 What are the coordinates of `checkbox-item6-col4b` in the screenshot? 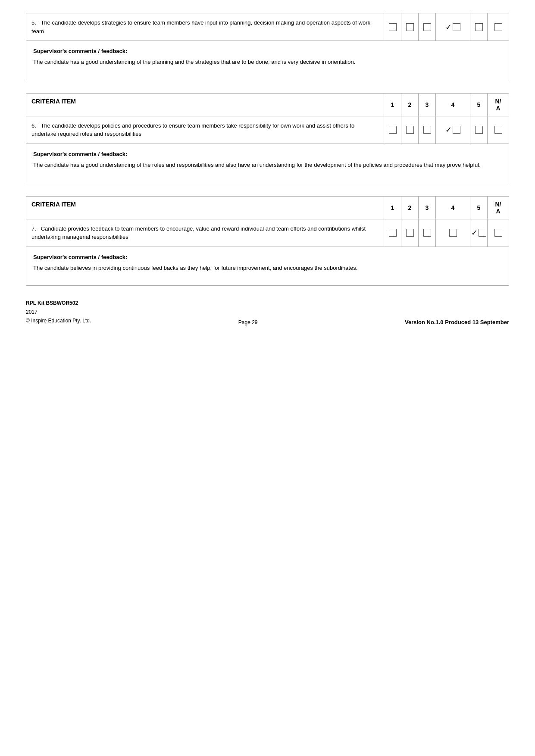 It's located at (457, 130).